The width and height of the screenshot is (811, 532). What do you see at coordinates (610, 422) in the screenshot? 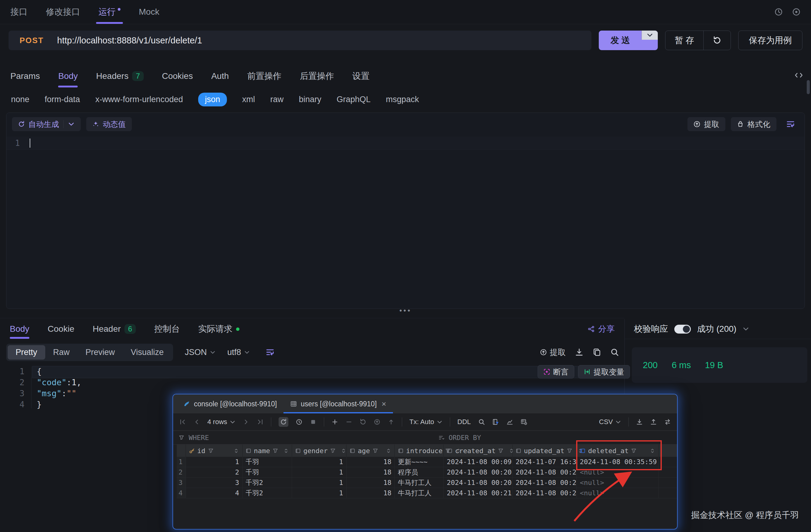
I see `export-format-select: CSV` at bounding box center [610, 422].